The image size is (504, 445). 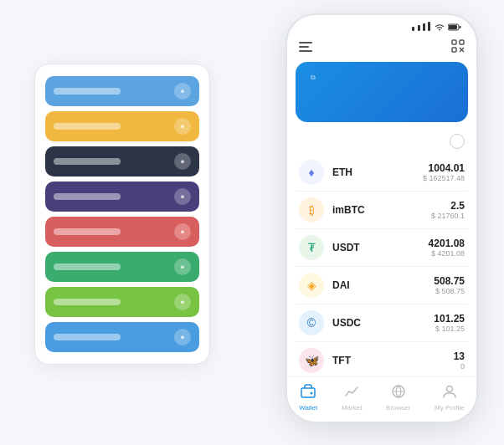 I want to click on asset-usd: $ 101.25, so click(x=449, y=329).